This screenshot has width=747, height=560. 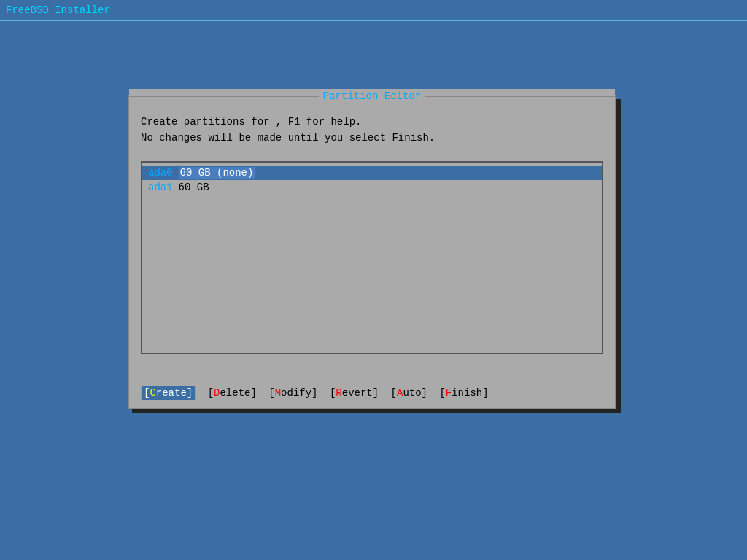 I want to click on btn-create: [Create], so click(x=168, y=393).